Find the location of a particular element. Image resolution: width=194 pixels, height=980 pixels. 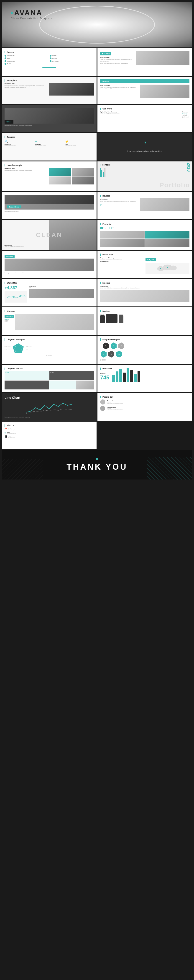

phone-icon: 📱 is located at coordinates (6, 437).